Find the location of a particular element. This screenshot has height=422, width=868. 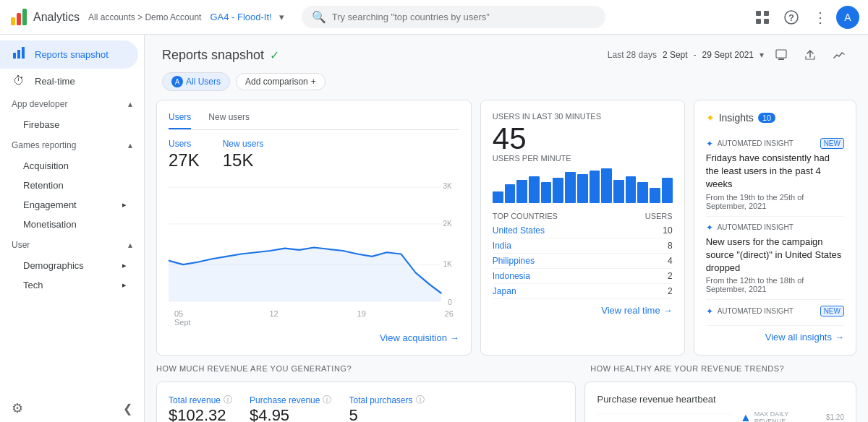

revenue-left-header: HOW MUCH REVENUE ARE YOU GENERATING? is located at coordinates (369, 370).